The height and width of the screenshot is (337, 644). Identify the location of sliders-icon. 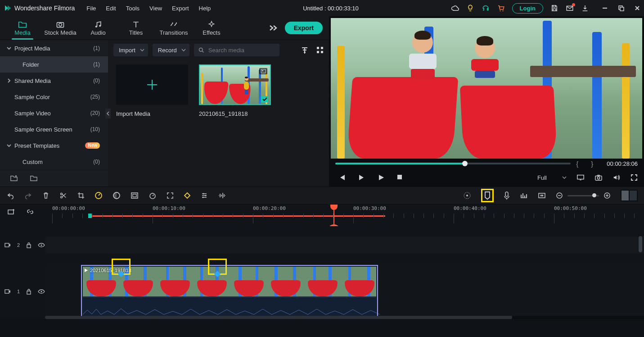
(204, 196).